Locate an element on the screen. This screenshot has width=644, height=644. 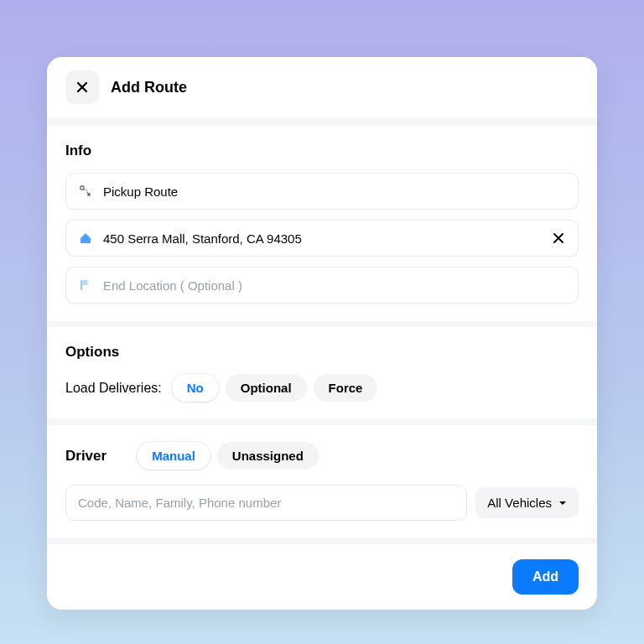
driver-heading: Driver is located at coordinates (86, 456).